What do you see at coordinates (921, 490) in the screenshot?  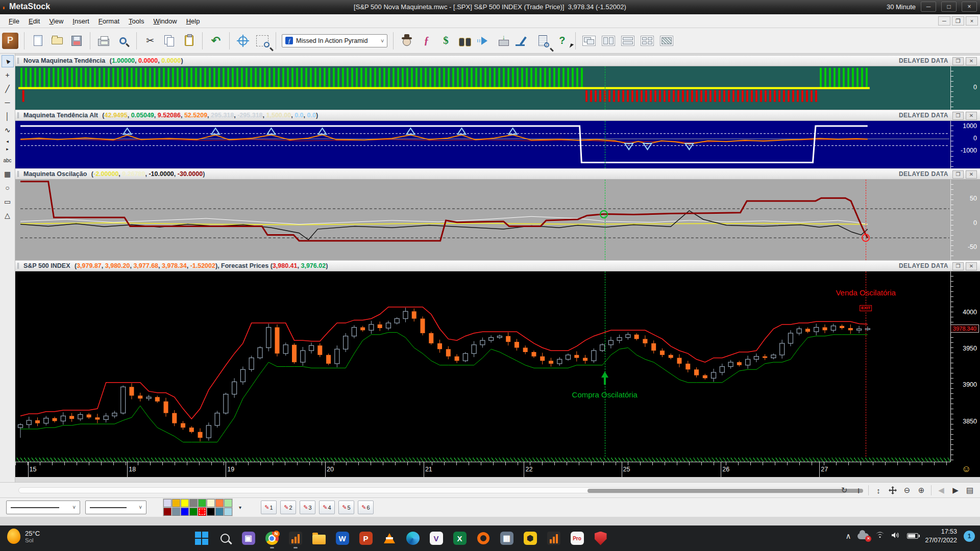 I see `zoom-in-icon: ⊕` at bounding box center [921, 490].